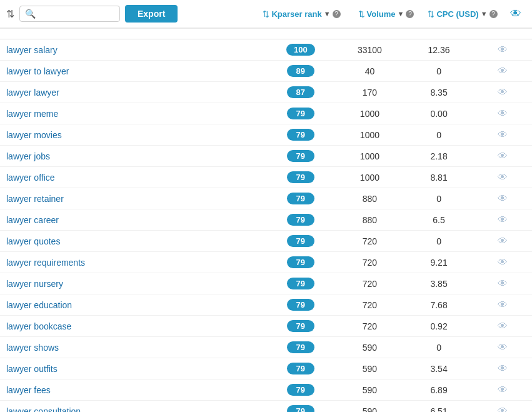 This screenshot has height=412, width=532. Describe the element at coordinates (266, 14) in the screenshot. I see `sort-kparser-icon: ⇅` at that location.